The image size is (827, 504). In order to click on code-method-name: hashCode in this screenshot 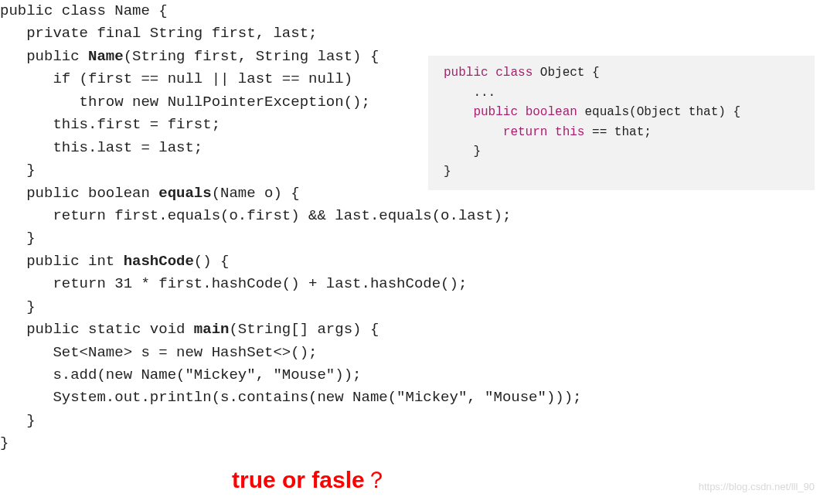, I will do `click(159, 261)`.